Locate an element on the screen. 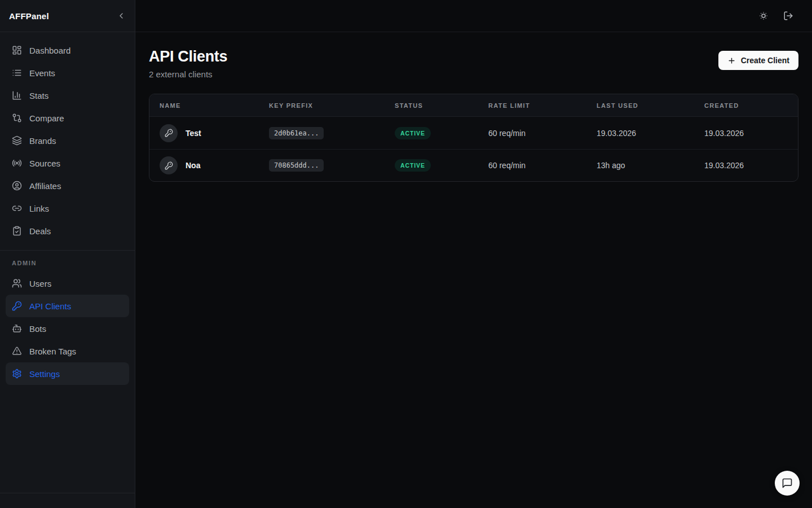 Image resolution: width=812 pixels, height=508 pixels. chat-bubble-icon is located at coordinates (787, 483).